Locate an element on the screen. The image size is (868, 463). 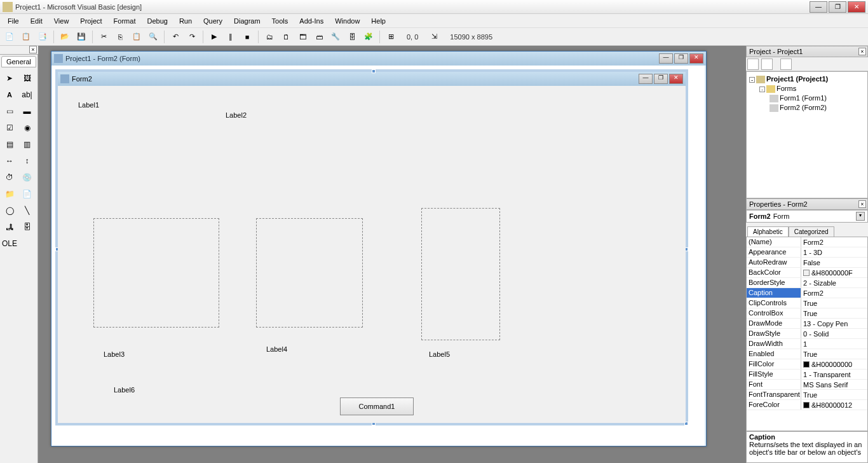
filelistbox-tool: 📄 is located at coordinates (27, 194).